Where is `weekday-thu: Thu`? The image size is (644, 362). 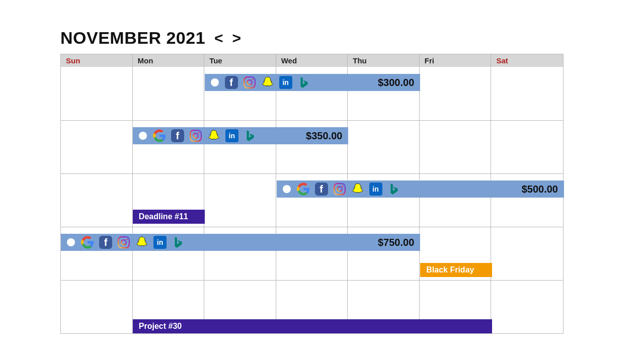 weekday-thu: Thu is located at coordinates (383, 60).